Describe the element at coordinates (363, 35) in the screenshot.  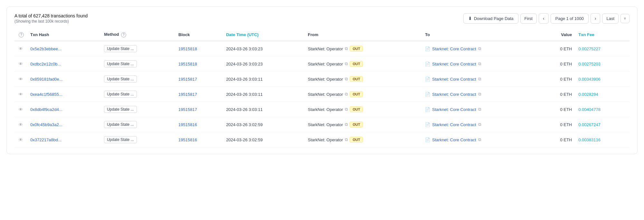
I see `th-from: From` at that location.